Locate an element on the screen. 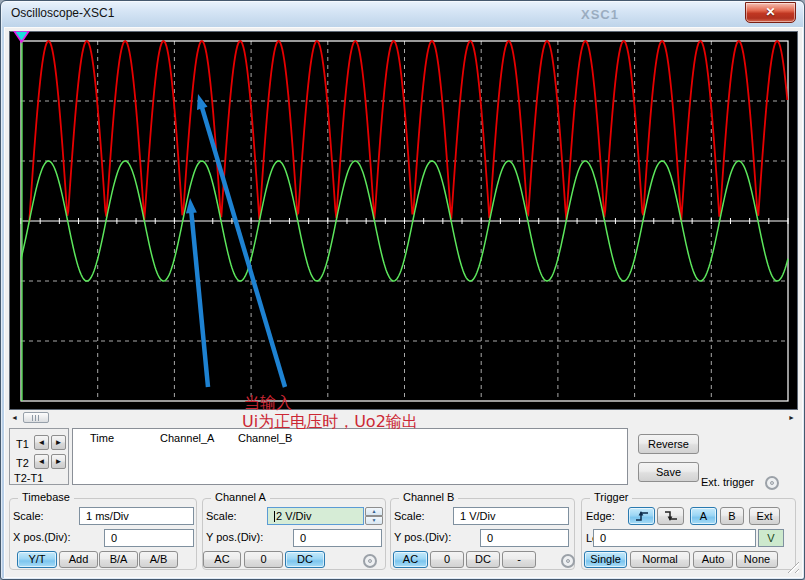 Image resolution: width=805 pixels, height=580 pixels. rising-edge-icon is located at coordinates (642, 516).